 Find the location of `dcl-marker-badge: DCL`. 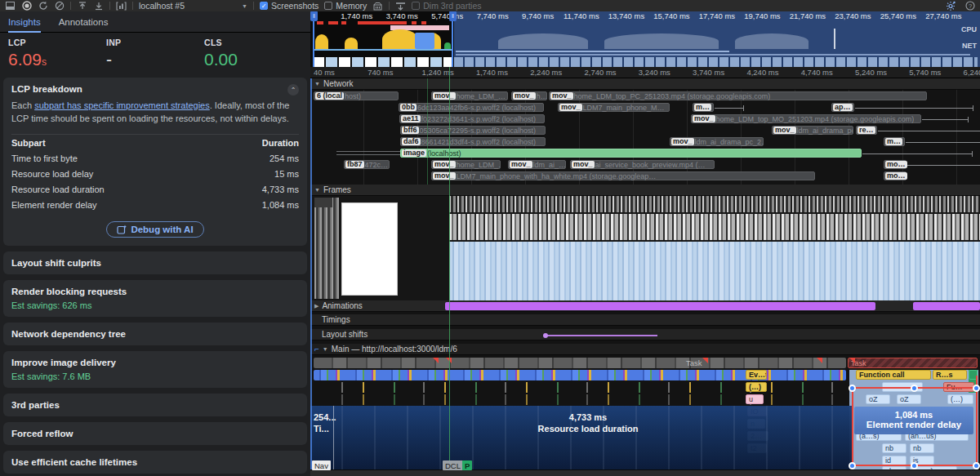

dcl-marker-badge: DCL is located at coordinates (452, 465).